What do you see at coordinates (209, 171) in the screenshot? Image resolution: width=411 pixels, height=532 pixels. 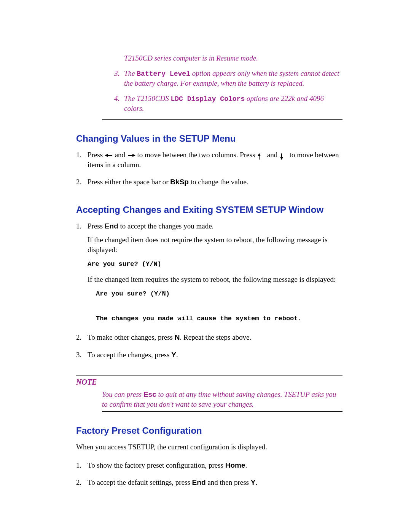 I see `steps-changing-values: 1. Press and to move between the two col…` at bounding box center [209, 171].